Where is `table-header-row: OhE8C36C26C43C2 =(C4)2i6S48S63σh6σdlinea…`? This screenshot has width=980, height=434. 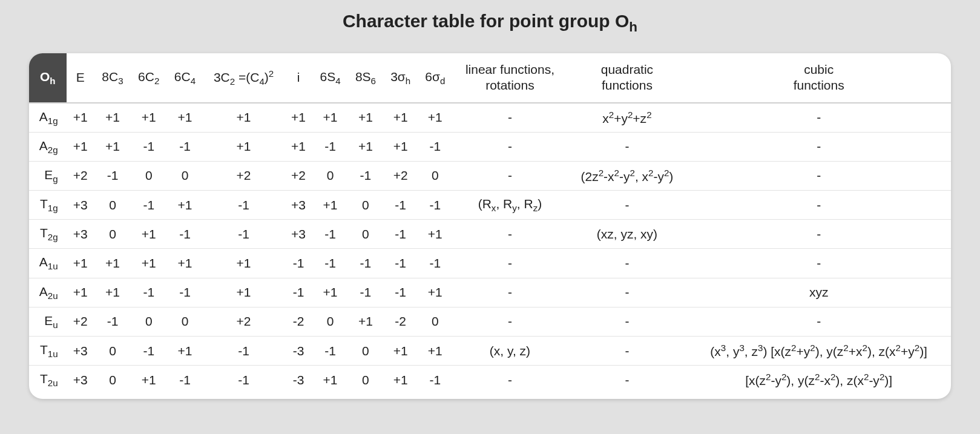
table-header-row: OhE8C36C26C43C2 =(C4)2i6S48S63σh6σdlinea… is located at coordinates (490, 78).